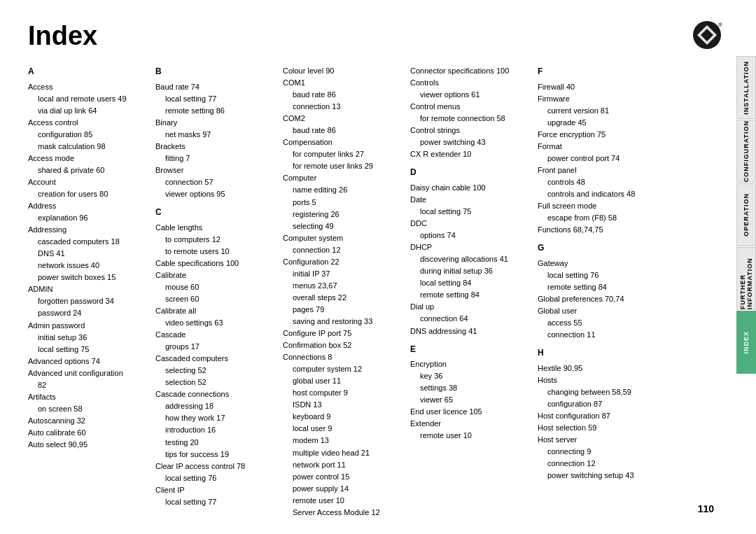 The image size is (756, 534). I want to click on index-entry: registering 26, so click(342, 214).